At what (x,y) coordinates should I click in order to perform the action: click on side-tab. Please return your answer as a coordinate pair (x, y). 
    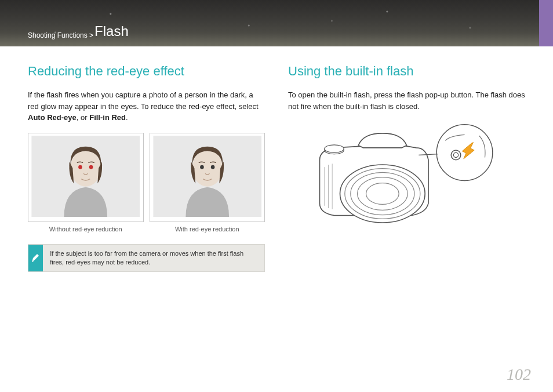
    Looking at the image, I should click on (546, 23).